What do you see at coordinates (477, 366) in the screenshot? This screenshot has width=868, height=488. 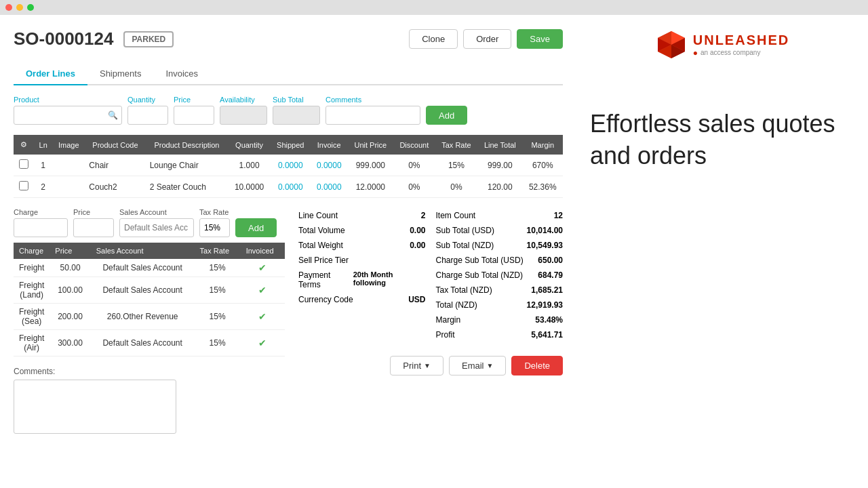 I see `email-button: Email ▼` at bounding box center [477, 366].